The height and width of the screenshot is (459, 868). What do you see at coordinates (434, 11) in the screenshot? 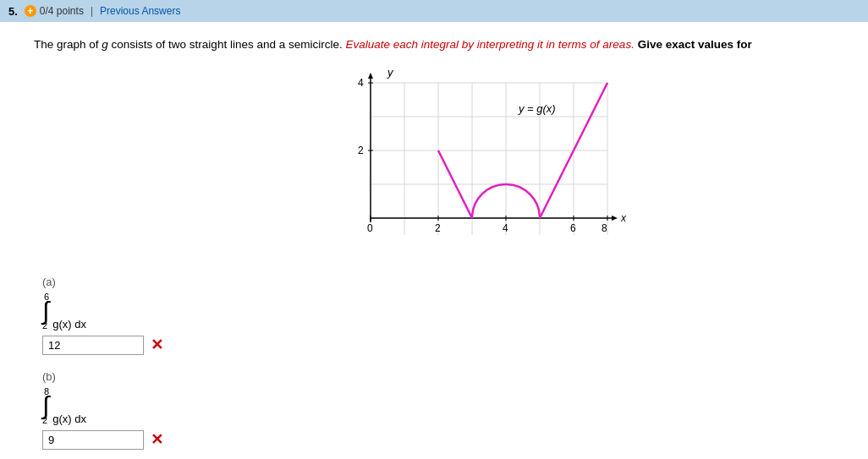
I see `header-bar: 5. + 0/4 points | Previous Answers` at bounding box center [434, 11].